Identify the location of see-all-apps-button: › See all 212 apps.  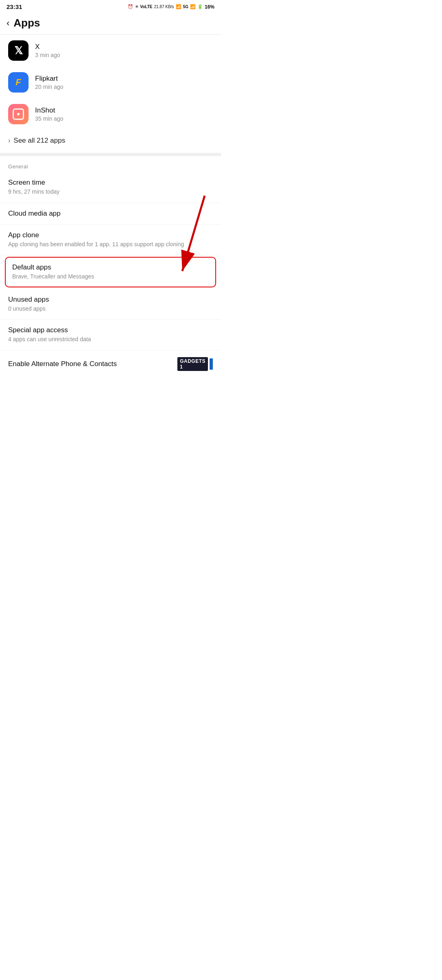
(110, 141).